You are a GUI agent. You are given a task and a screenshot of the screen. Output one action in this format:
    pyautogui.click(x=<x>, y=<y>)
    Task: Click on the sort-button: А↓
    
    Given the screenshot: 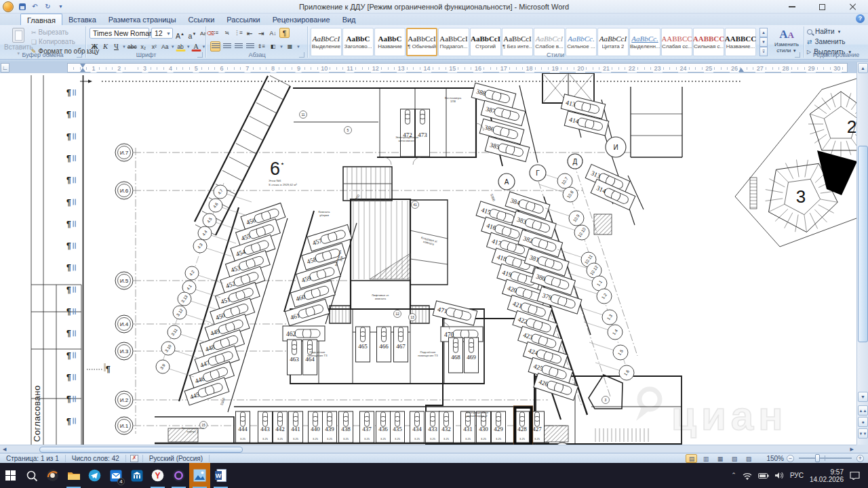 What is the action you would take?
    pyautogui.click(x=273, y=33)
    